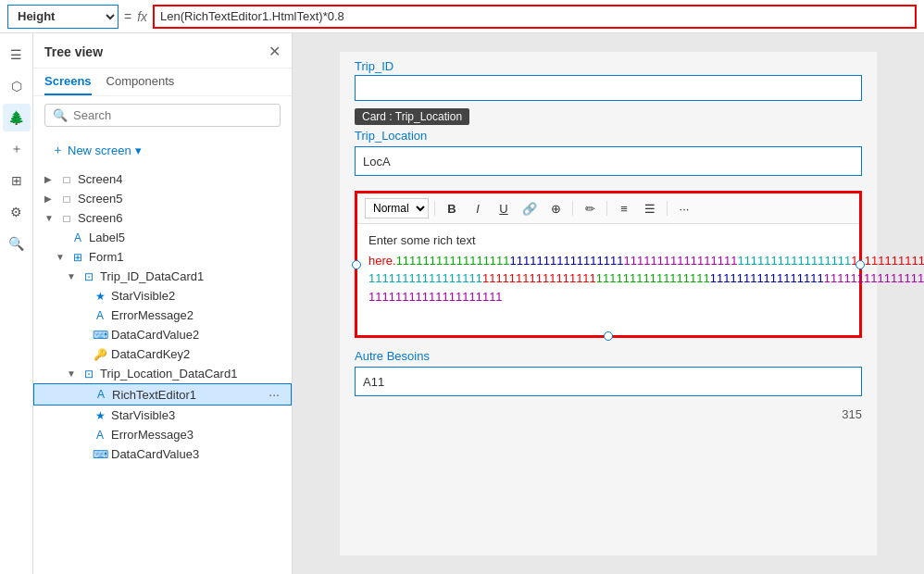 This screenshot has width=924, height=574. I want to click on tree-icon-btn: 🌲, so click(17, 118).